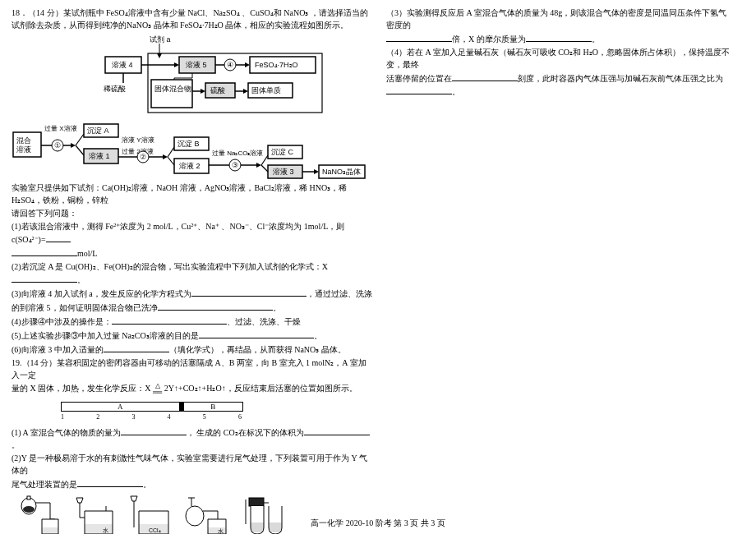 The height and width of the screenshot is (534, 756). I want to click on blank-18-3a, so click(249, 292).